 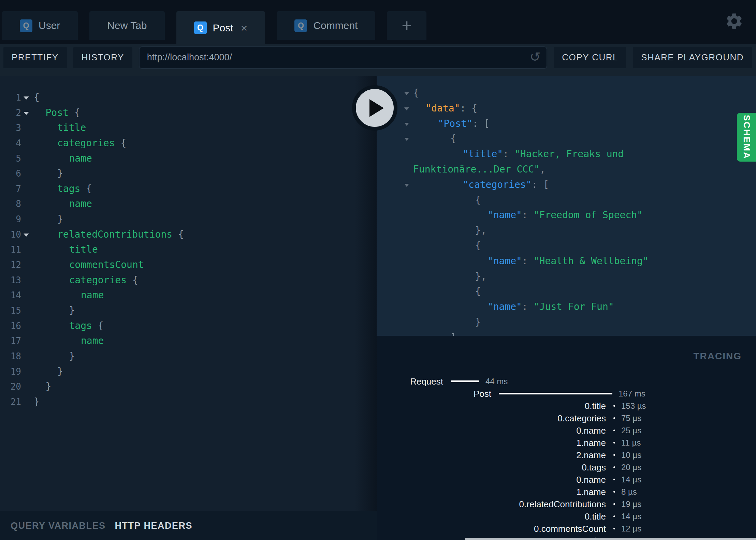 I want to click on editor-line: 19}, so click(x=188, y=372).